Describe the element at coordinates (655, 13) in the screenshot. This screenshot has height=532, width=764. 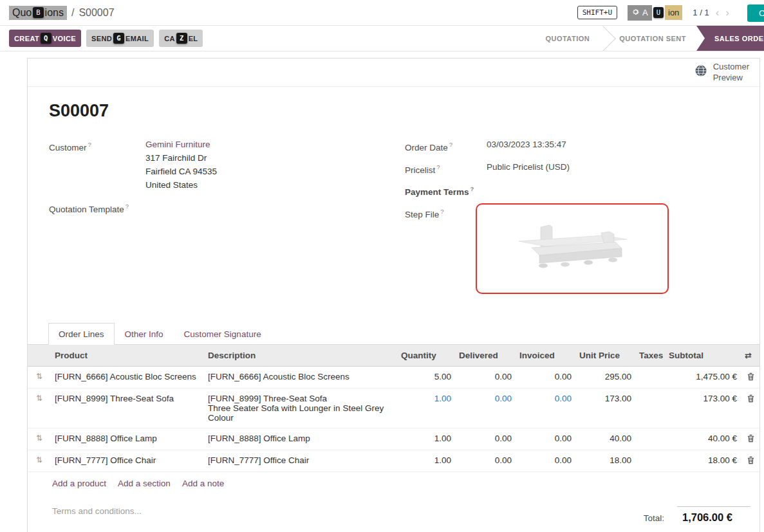
I see `action-menu-button: A U ion` at that location.